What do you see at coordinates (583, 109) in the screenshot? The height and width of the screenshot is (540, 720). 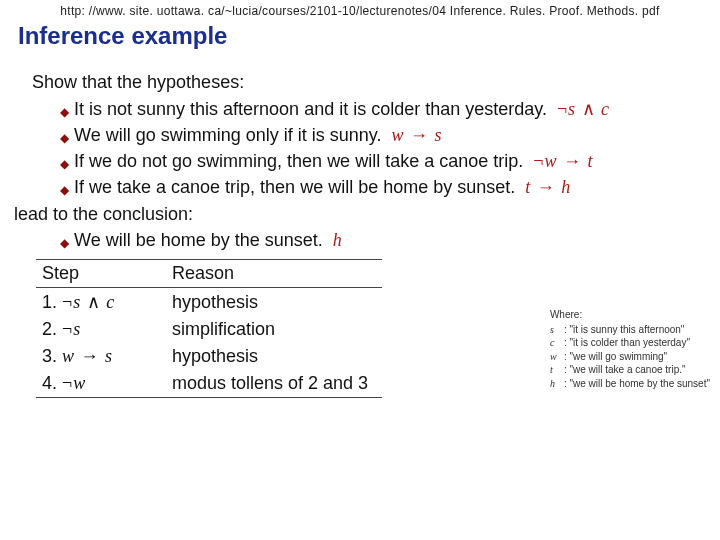 I see `hypothesis-formula: ¬s ∧ c` at bounding box center [583, 109].